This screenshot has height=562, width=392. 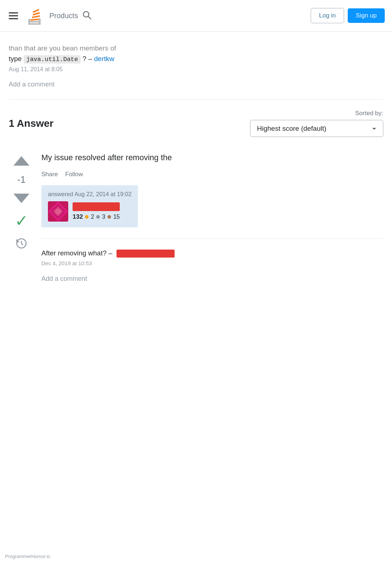 What do you see at coordinates (196, 65) in the screenshot?
I see `comment-snippet-top: than that are you bean members of type j…` at bounding box center [196, 65].